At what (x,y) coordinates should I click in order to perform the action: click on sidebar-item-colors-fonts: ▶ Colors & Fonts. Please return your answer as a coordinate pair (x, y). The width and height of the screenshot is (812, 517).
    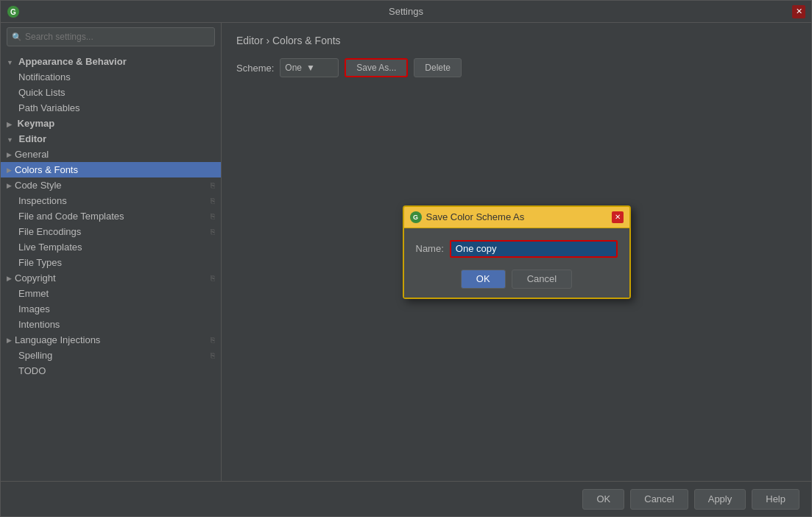
    Looking at the image, I should click on (110, 169).